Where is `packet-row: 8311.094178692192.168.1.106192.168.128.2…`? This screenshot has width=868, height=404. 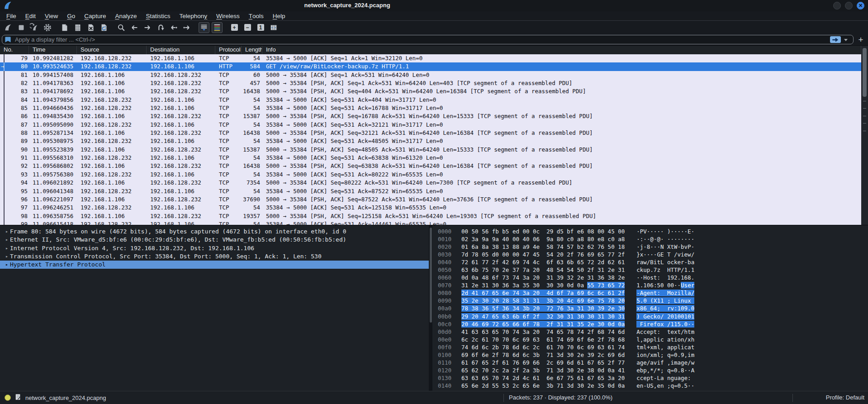
packet-row: 8311.094178692192.168.1.106192.168.128.2… is located at coordinates (431, 91).